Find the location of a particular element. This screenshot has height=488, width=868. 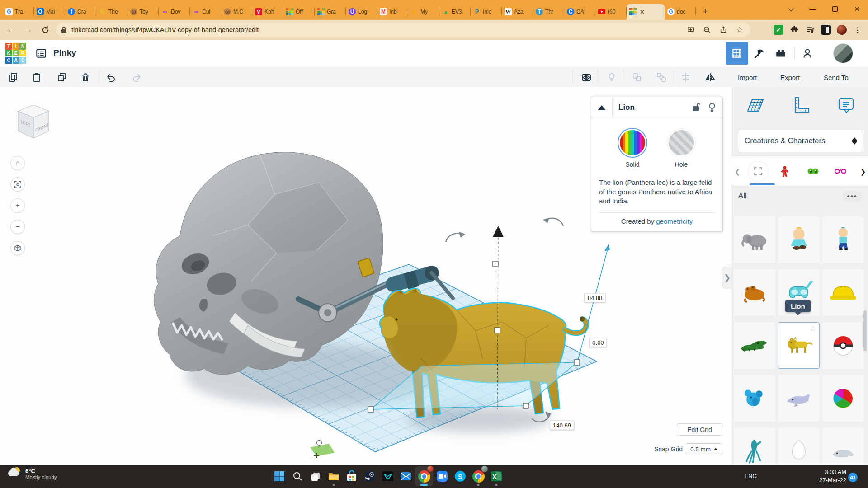

delete-button is located at coordinates (85, 77).